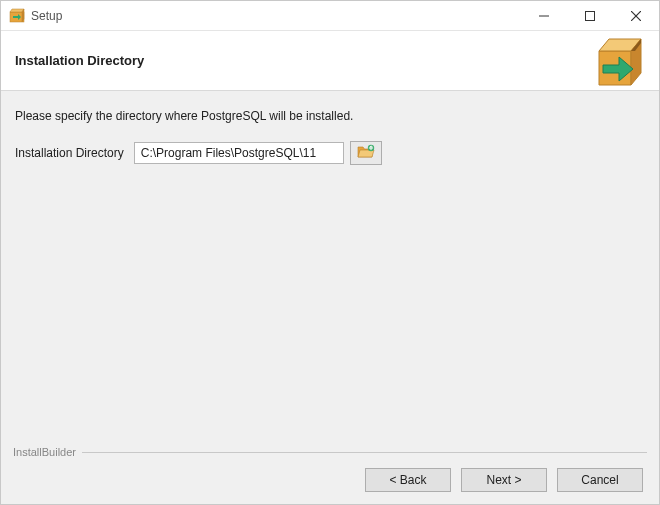 This screenshot has width=660, height=505. What do you see at coordinates (636, 16) in the screenshot?
I see `close-button` at bounding box center [636, 16].